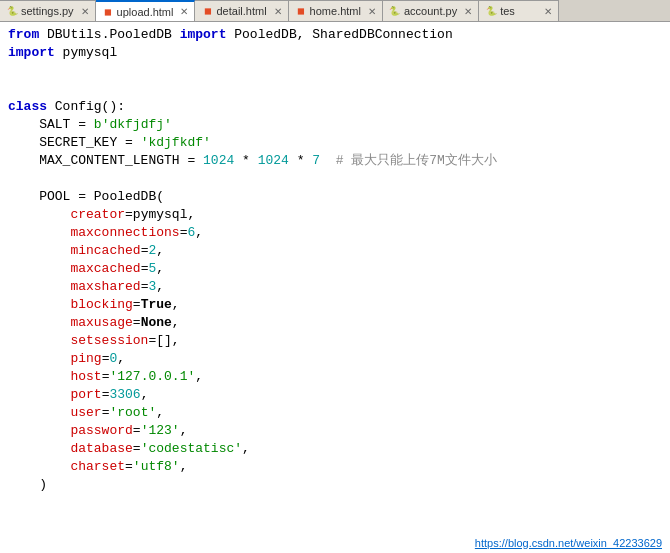 Image resolution: width=670 pixels, height=553 pixels. I want to click on code-line-2: import pymysql, so click(339, 53).